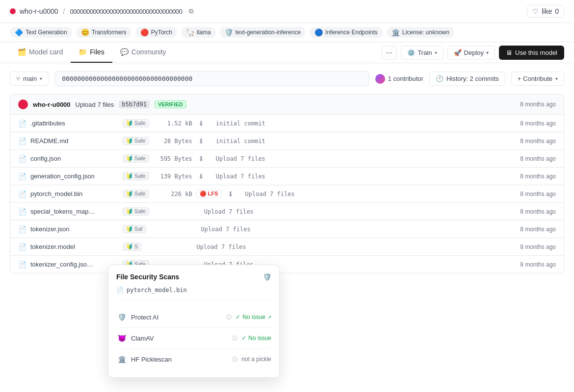 This screenshot has height=392, width=574. What do you see at coordinates (29, 78) in the screenshot?
I see `branch-selector: ⑂ main ▾` at bounding box center [29, 78].